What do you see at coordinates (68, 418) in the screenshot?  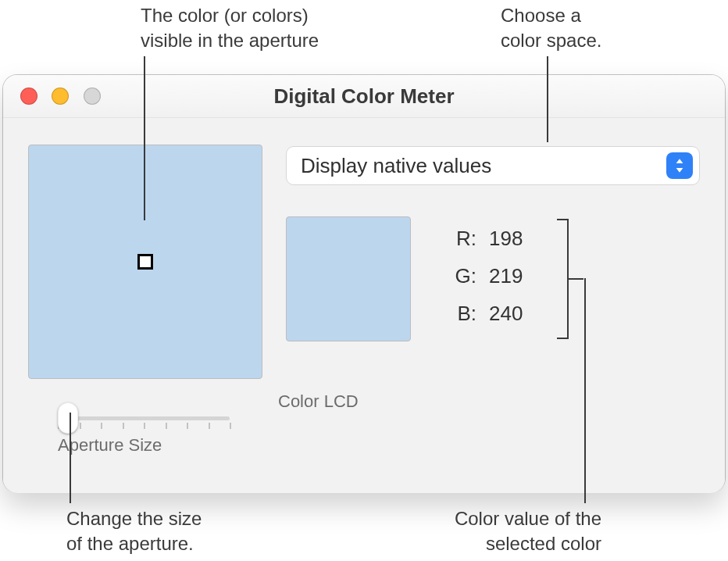 I see `slider-knob` at bounding box center [68, 418].